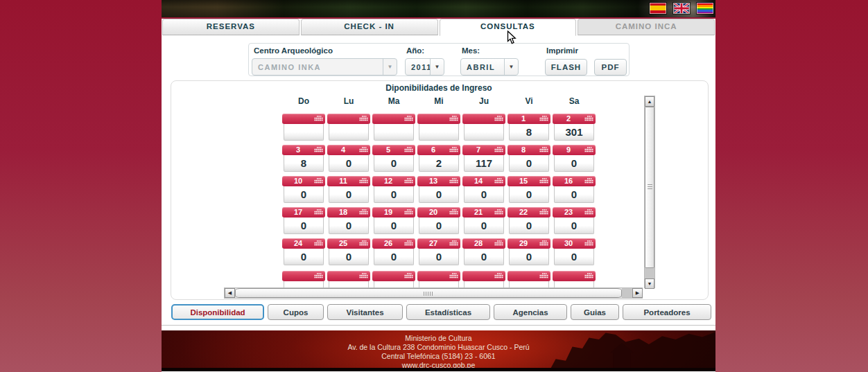 This screenshot has width=868, height=372. Describe the element at coordinates (231, 27) in the screenshot. I see `tab-reservas: RESERVAS` at that location.